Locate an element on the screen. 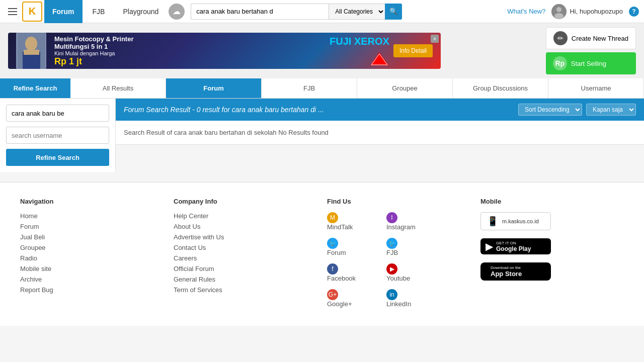  no-results-message: Search Result of cara anak baru bertahan… is located at coordinates (380, 133).